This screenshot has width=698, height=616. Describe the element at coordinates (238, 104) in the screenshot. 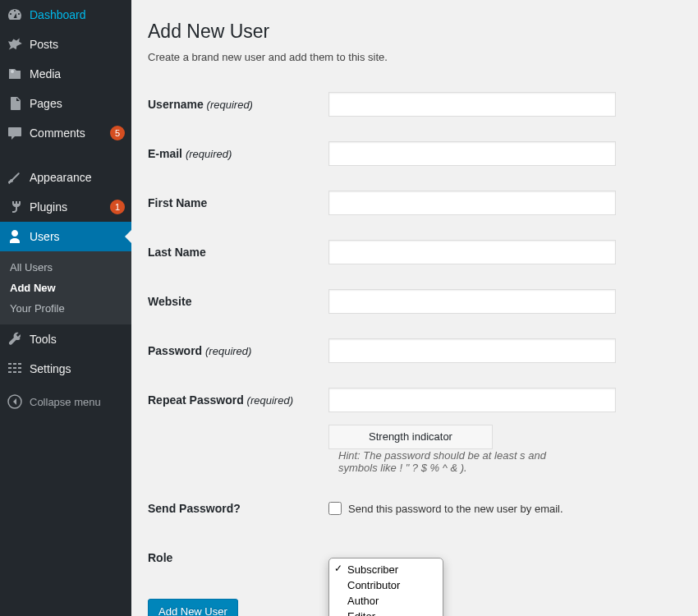

I see `label-username: Username (required)` at that location.